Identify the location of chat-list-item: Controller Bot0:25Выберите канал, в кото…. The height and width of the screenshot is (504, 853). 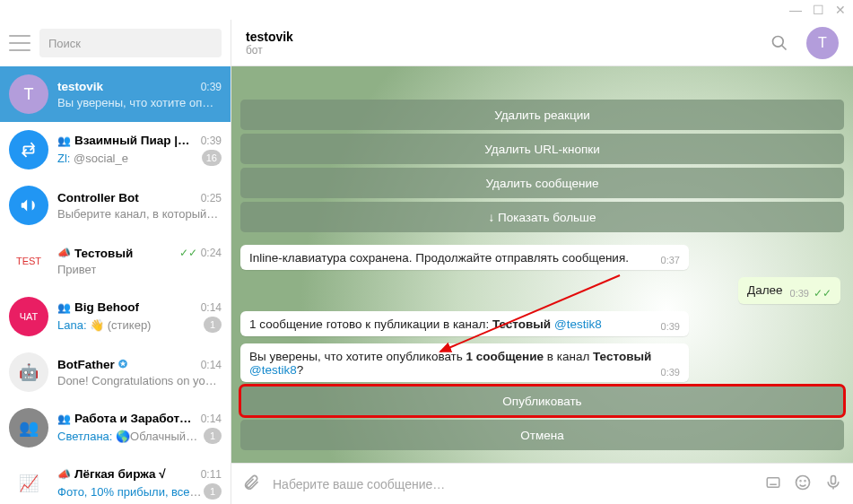
(115, 205).